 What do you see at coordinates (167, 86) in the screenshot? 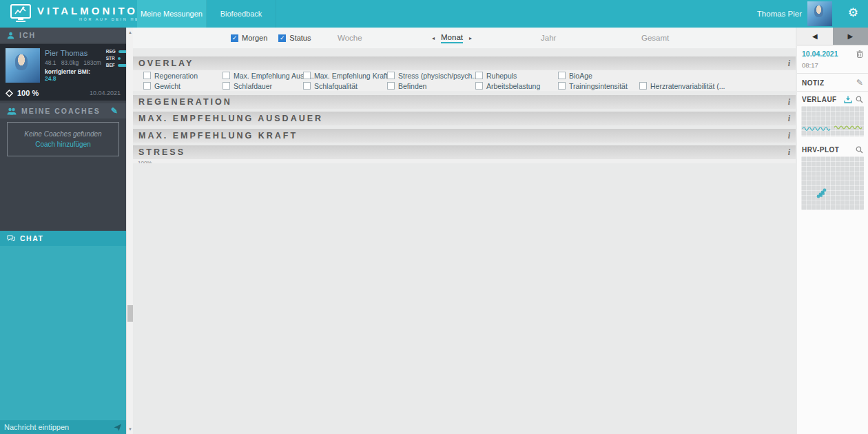
I see `overlay-option-label: Gewicht` at bounding box center [167, 86].